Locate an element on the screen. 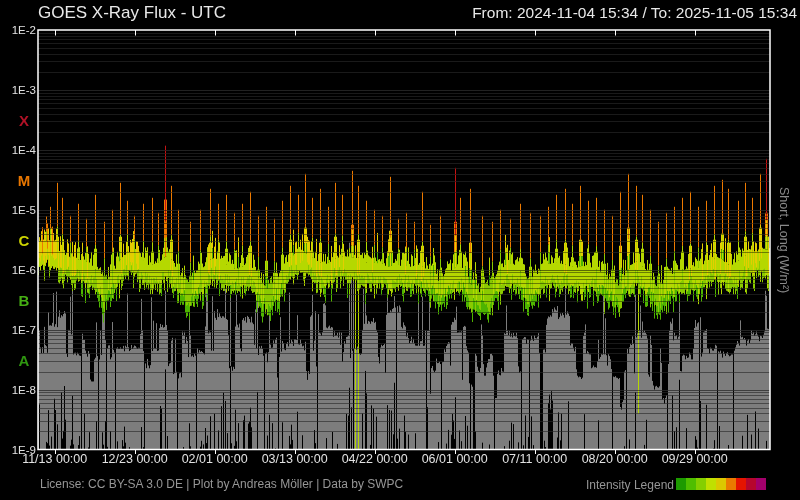 Image resolution: width=800 pixels, height=500 pixels. class-label-c: C is located at coordinates (24, 240).